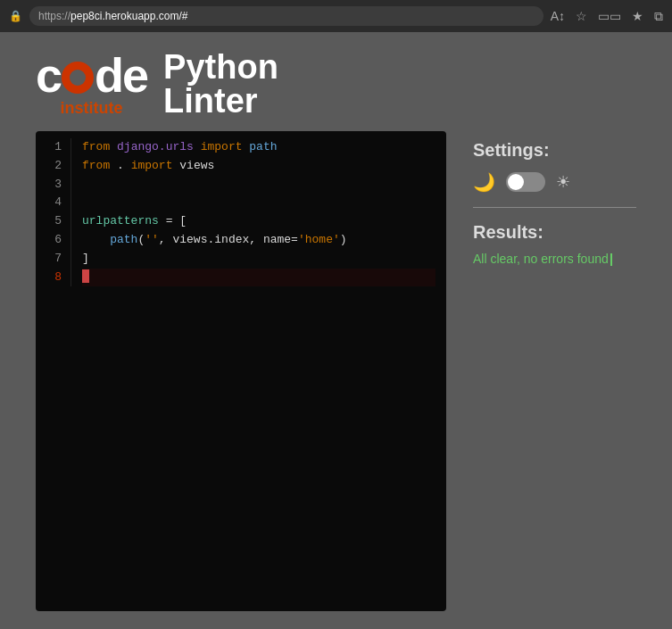 The width and height of the screenshot is (672, 629). What do you see at coordinates (541, 259) in the screenshot?
I see `results-message: All clear, no errors found` at bounding box center [541, 259].